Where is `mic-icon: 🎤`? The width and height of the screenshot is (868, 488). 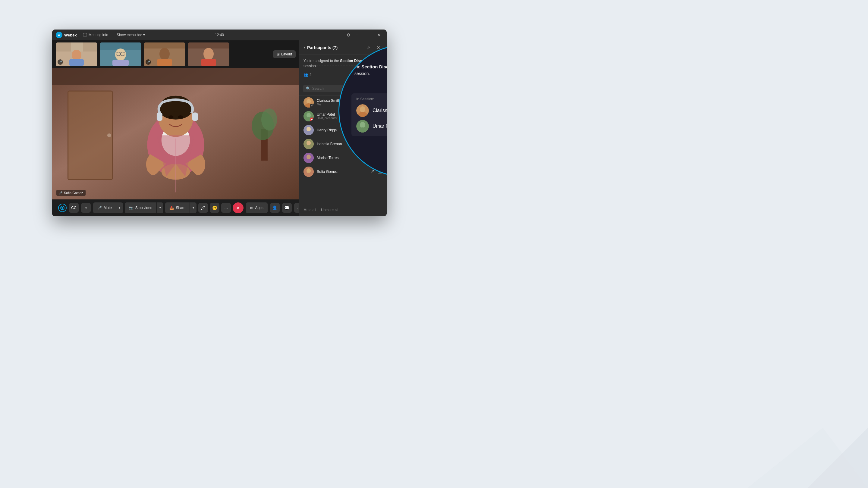
mic-icon: 🎤 is located at coordinates (100, 208).